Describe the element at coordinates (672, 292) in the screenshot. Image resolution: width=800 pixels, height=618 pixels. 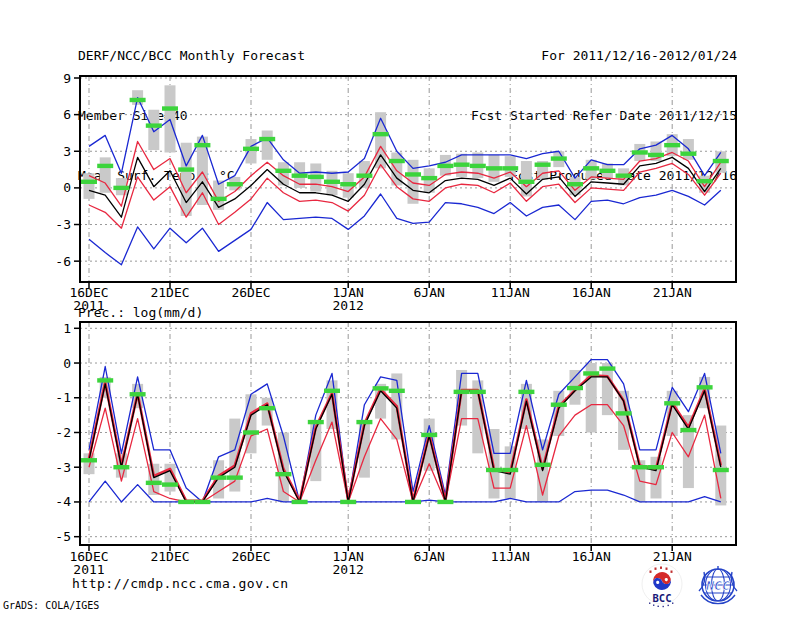
I see `svg-text: 21JAN` at that location.